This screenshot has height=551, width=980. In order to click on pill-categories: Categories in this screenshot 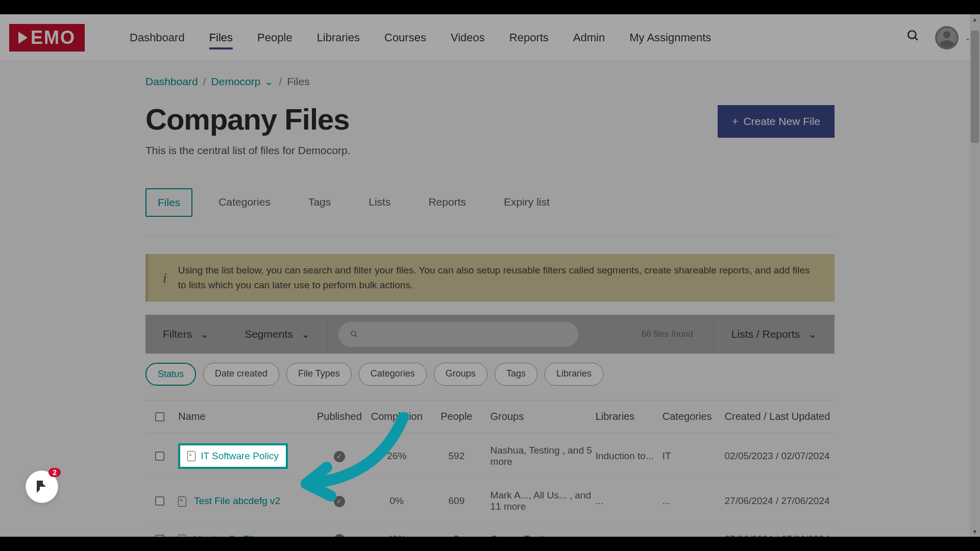, I will do `click(393, 374)`.